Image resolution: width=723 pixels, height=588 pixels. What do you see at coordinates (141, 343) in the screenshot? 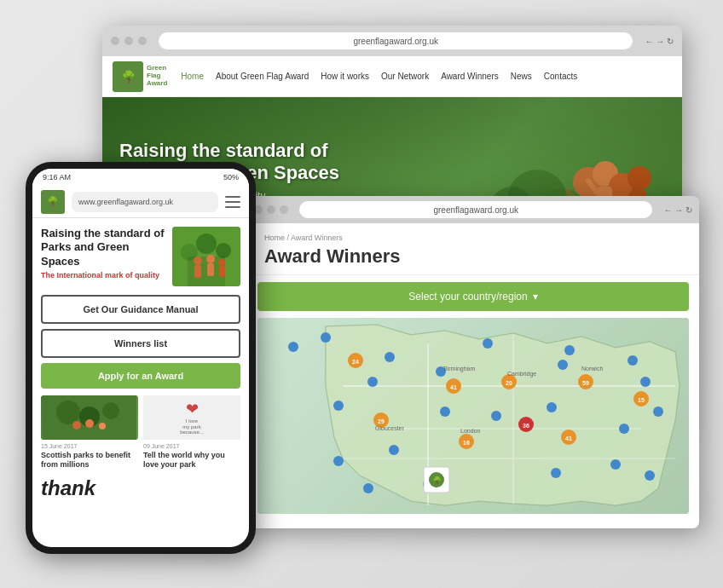
I see `winners-list-btn-mobile: Winners list` at bounding box center [141, 343].